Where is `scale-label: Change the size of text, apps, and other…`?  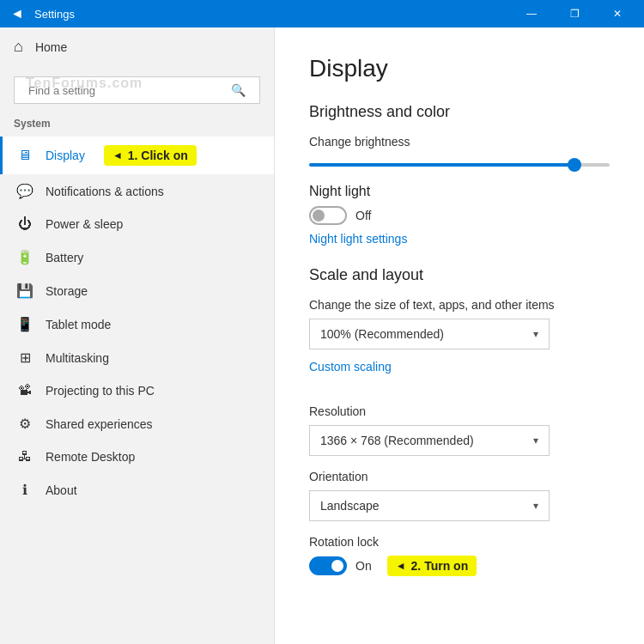 scale-label: Change the size of text, apps, and other… is located at coordinates (459, 305).